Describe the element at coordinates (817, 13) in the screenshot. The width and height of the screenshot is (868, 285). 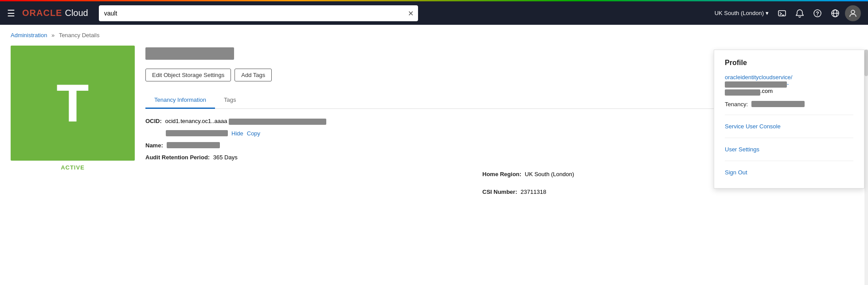
I see `help-button: ?` at that location.